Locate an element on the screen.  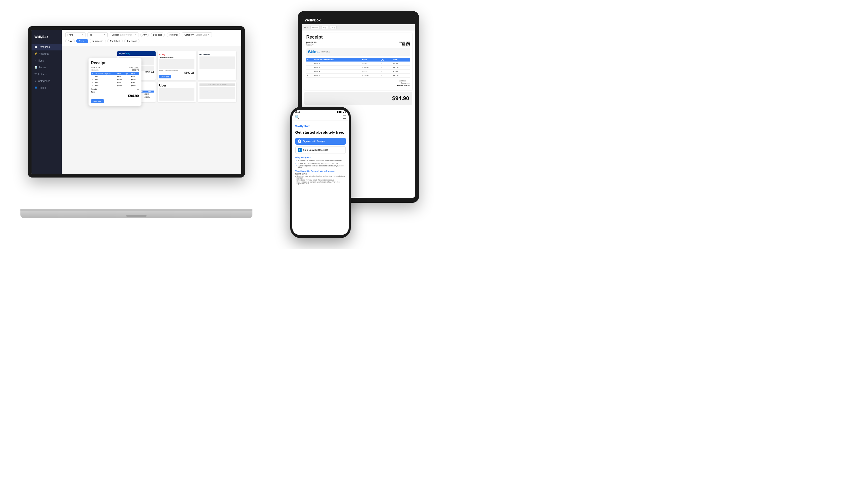
sidebar-item-expenses: 📄 Expenses is located at coordinates (47, 47).